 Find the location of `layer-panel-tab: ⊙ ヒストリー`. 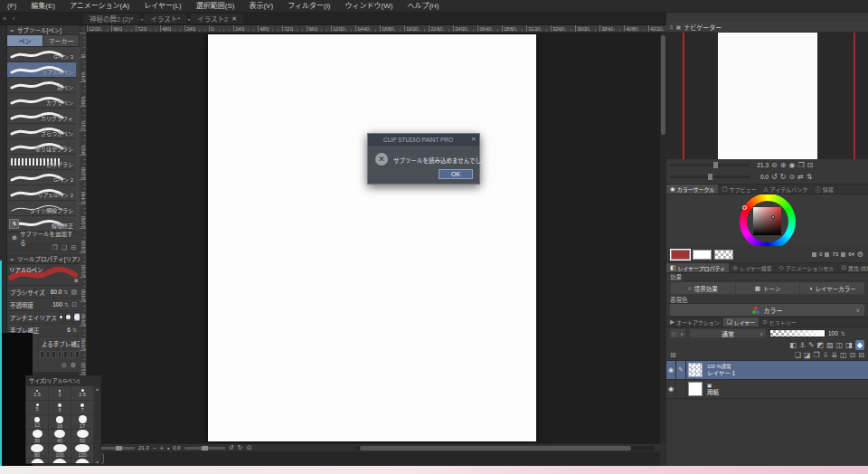

layer-panel-tab: ⊙ ヒストリー is located at coordinates (779, 322).